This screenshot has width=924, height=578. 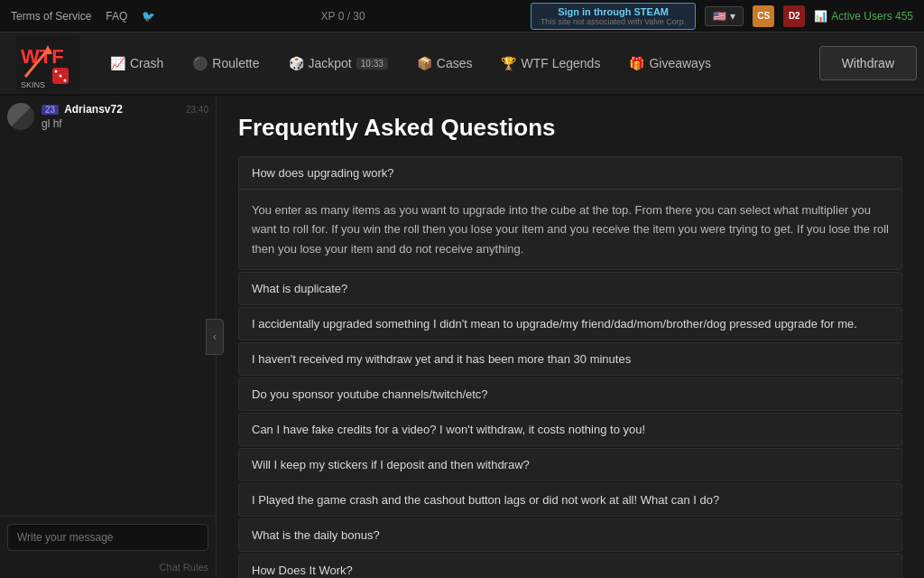 I want to click on withdraw-button: Withdraw, so click(x=868, y=63).